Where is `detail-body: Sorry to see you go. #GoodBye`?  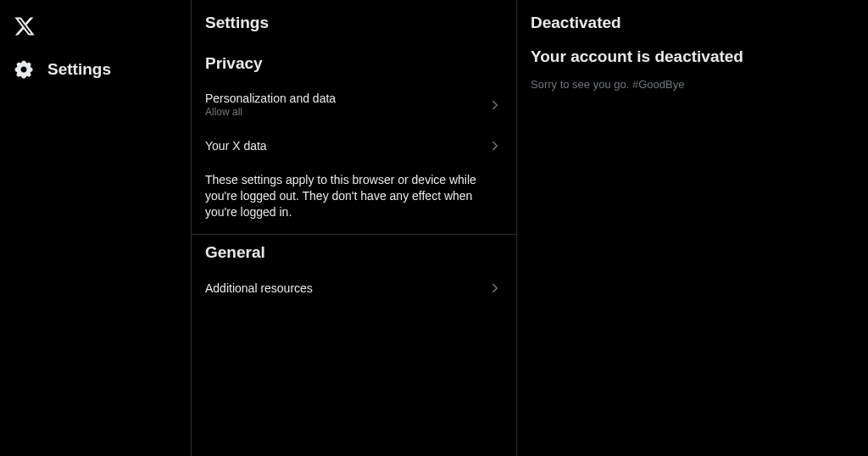 detail-body: Sorry to see you go. #GoodBye is located at coordinates (693, 85).